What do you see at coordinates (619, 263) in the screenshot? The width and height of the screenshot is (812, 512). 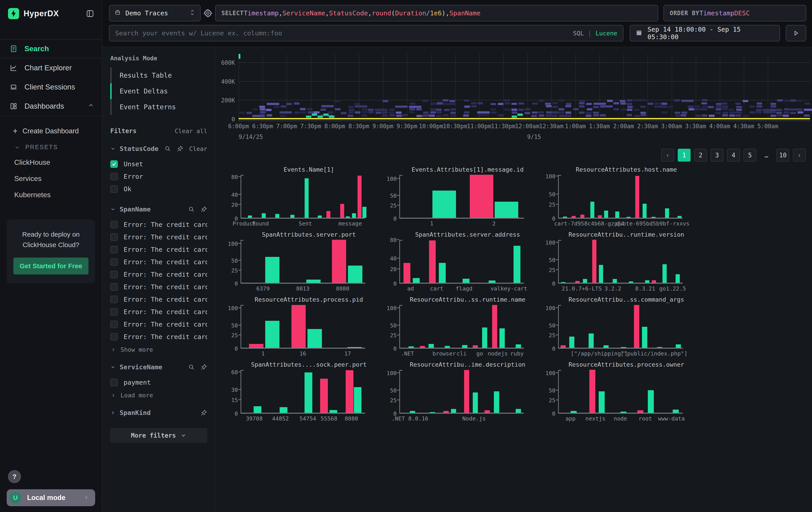 I see `bar-chart: ResourceAttribu..runtime.version02550100…` at bounding box center [619, 263].